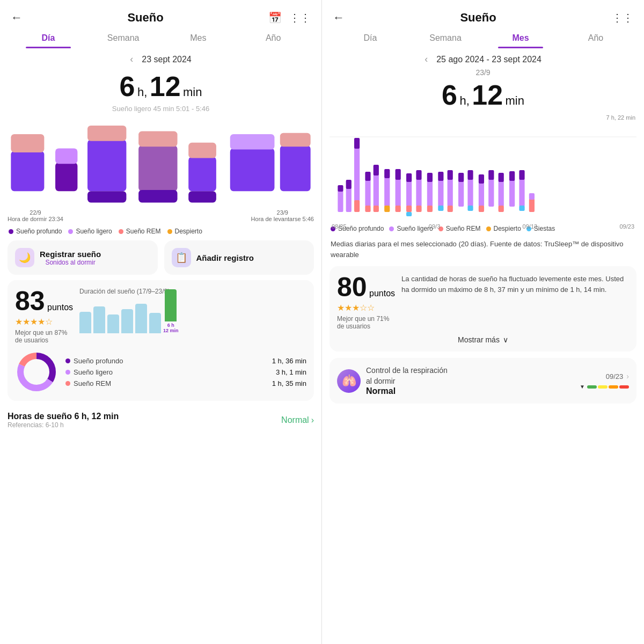 The image size is (644, 644). Describe the element at coordinates (161, 316) in the screenshot. I see `score-top: 83 puntos ★★★★☆ Mejor que un 87%de usuar…` at that location.